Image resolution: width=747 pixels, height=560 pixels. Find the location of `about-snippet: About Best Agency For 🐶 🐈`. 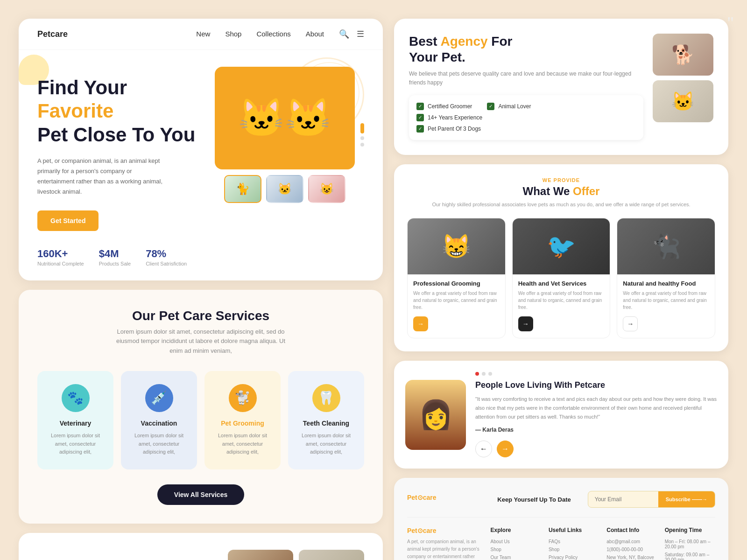

about-snippet: About Best Agency For 🐶 🐈 is located at coordinates (201, 546).